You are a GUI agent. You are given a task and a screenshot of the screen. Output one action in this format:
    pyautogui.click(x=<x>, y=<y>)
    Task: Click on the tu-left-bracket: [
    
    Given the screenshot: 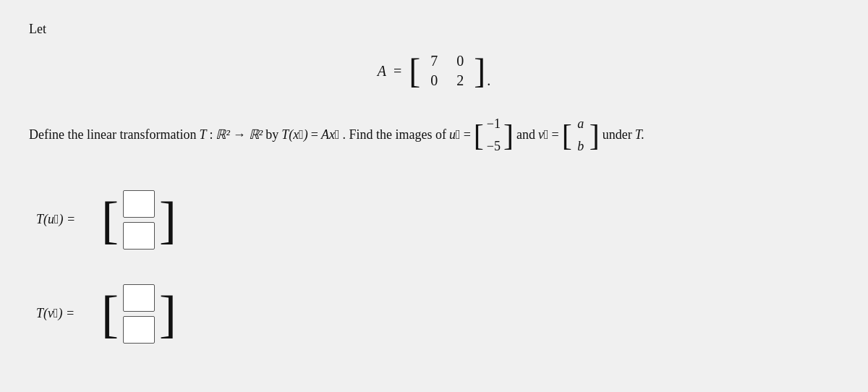 What is the action you would take?
    pyautogui.click(x=110, y=220)
    